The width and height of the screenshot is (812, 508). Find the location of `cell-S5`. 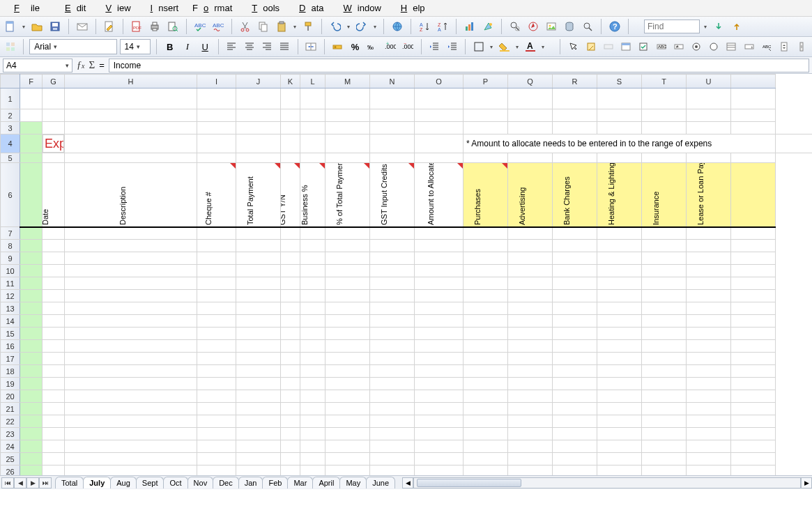

cell-S5 is located at coordinates (620, 158).